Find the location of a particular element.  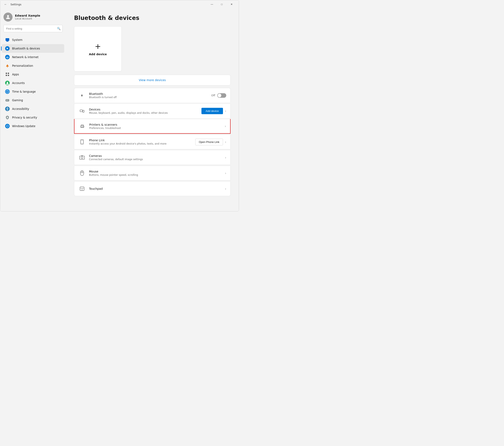

devices-chevron: › is located at coordinates (226, 111).